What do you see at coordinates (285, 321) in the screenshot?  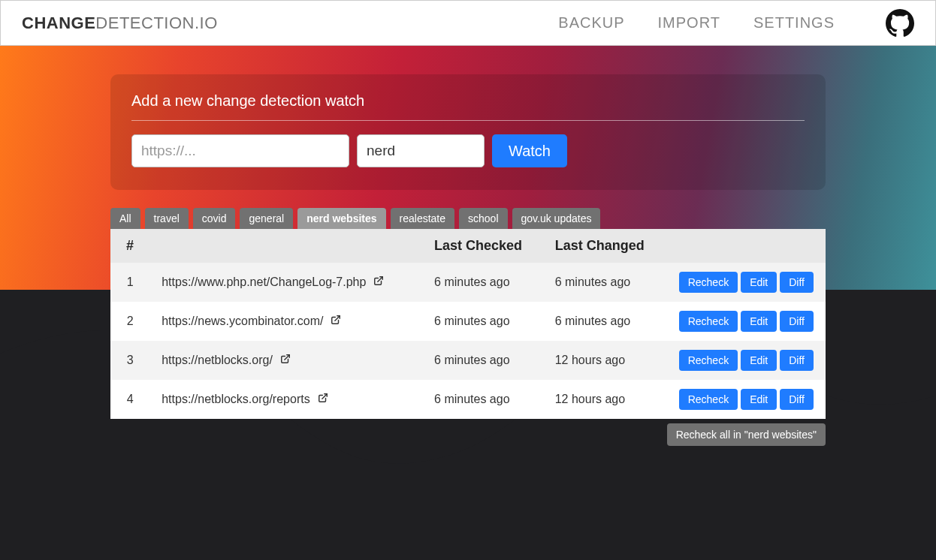 I see `row-url: https://news.ycombinator.com/` at bounding box center [285, 321].